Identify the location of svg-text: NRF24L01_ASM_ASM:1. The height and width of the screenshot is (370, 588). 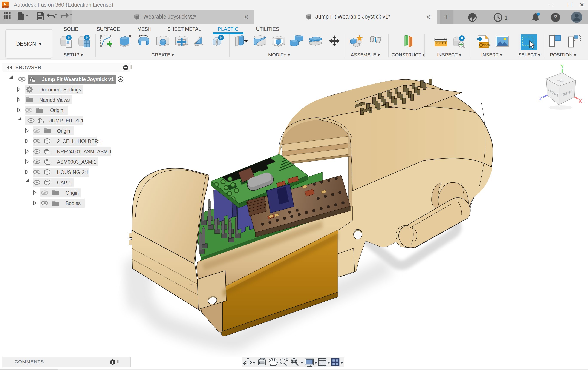
(84, 152).